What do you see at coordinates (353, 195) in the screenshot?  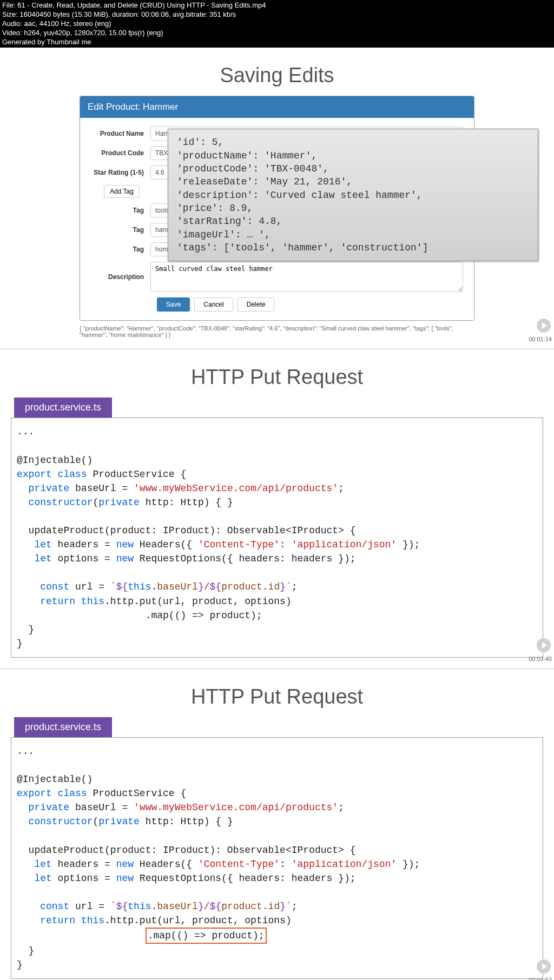 I see `json-overlay: 'id': 5, 'productName': 'Hammer', 'produ…` at bounding box center [353, 195].